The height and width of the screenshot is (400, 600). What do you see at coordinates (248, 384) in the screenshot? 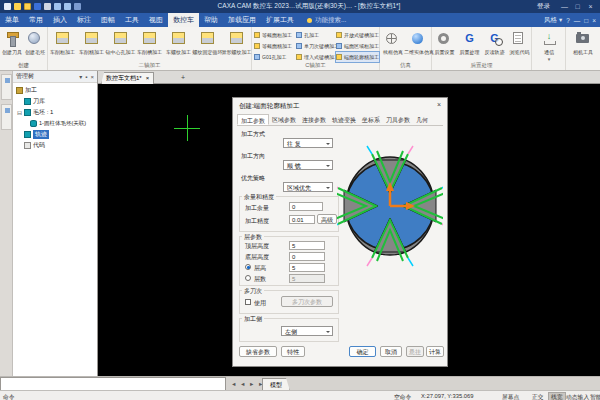
I see `tab-nav-arrows: ◄ ◄ ► ►` at bounding box center [248, 384].